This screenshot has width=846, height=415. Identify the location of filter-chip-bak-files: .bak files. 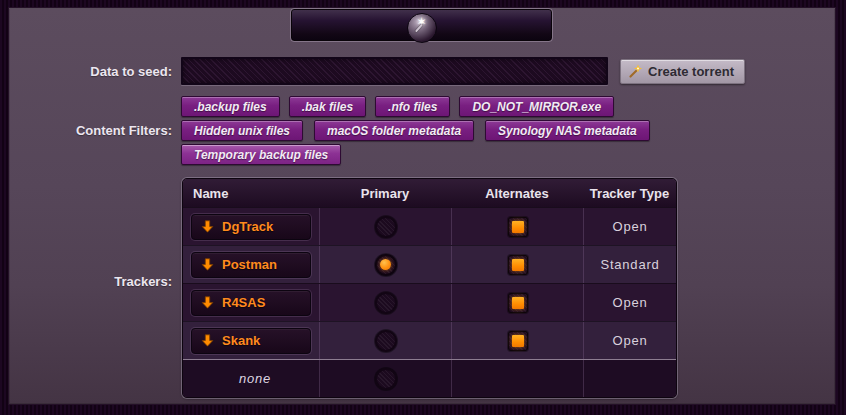
(328, 106).